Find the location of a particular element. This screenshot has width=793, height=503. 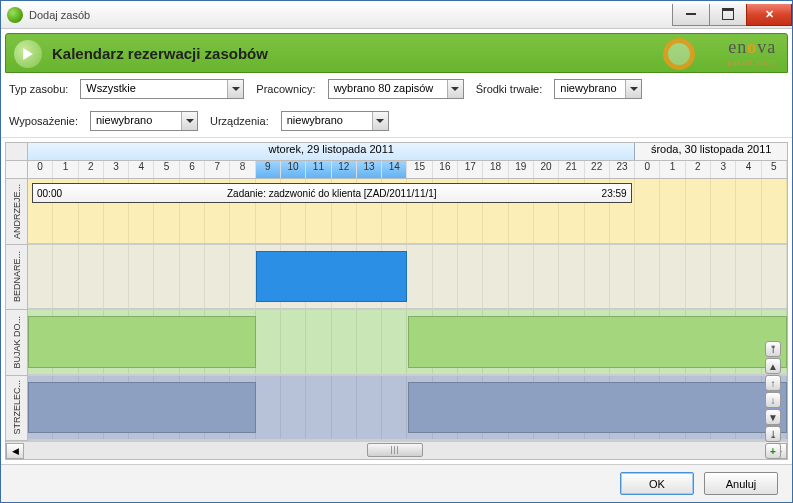

hour-cell: 7 is located at coordinates (218, 170).